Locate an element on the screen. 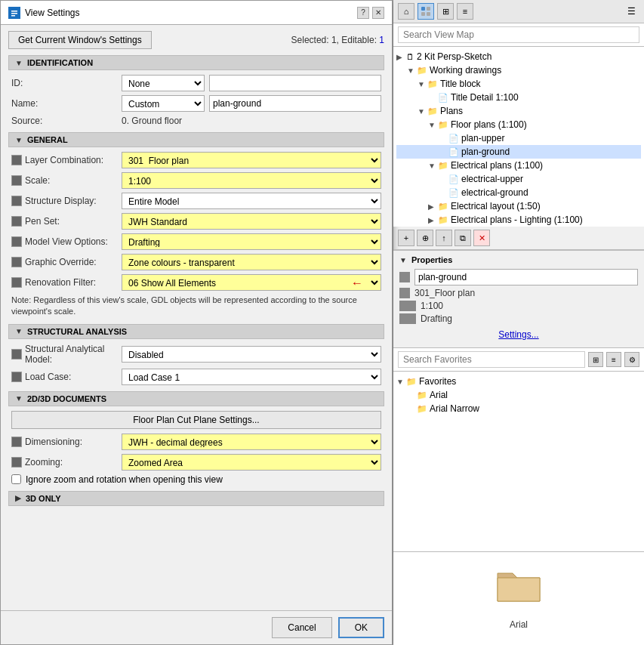 This screenshot has height=645, width=644. structure-display-select: Entire Model is located at coordinates (251, 201).